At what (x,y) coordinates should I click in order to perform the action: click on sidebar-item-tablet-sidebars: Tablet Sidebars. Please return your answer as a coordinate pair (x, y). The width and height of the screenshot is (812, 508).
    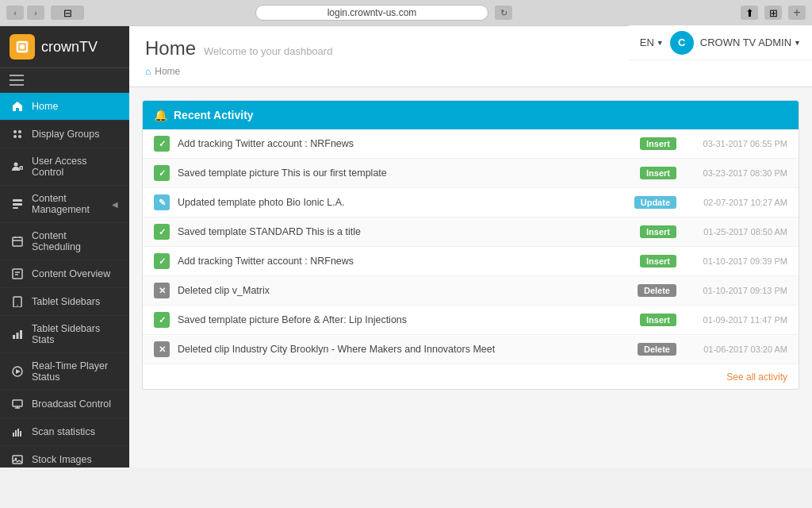
    Looking at the image, I should click on (65, 302).